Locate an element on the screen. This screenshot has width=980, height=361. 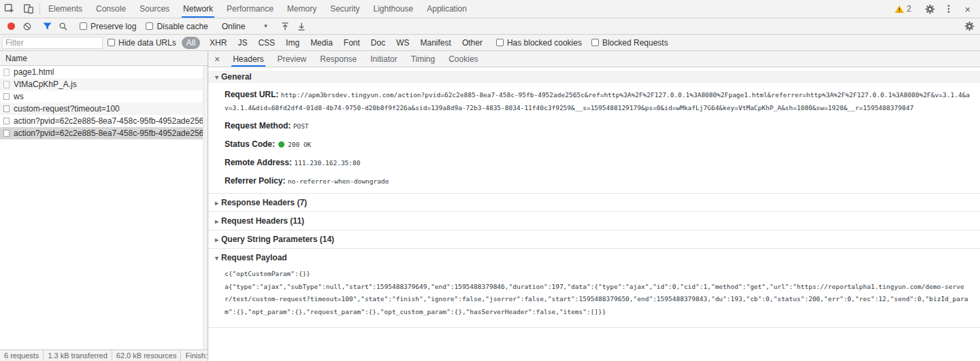
warnings-badge: 2 is located at coordinates (902, 9).